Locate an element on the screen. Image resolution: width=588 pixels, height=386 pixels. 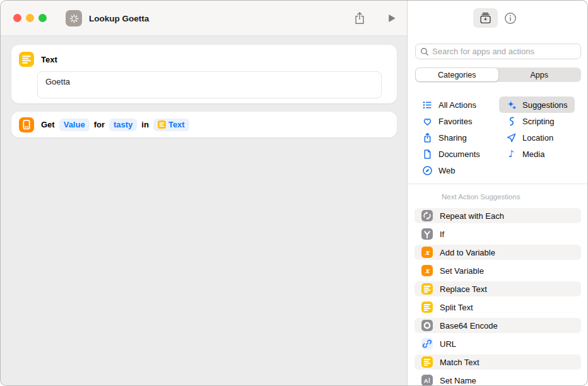
category-label: Sharing is located at coordinates (453, 137).